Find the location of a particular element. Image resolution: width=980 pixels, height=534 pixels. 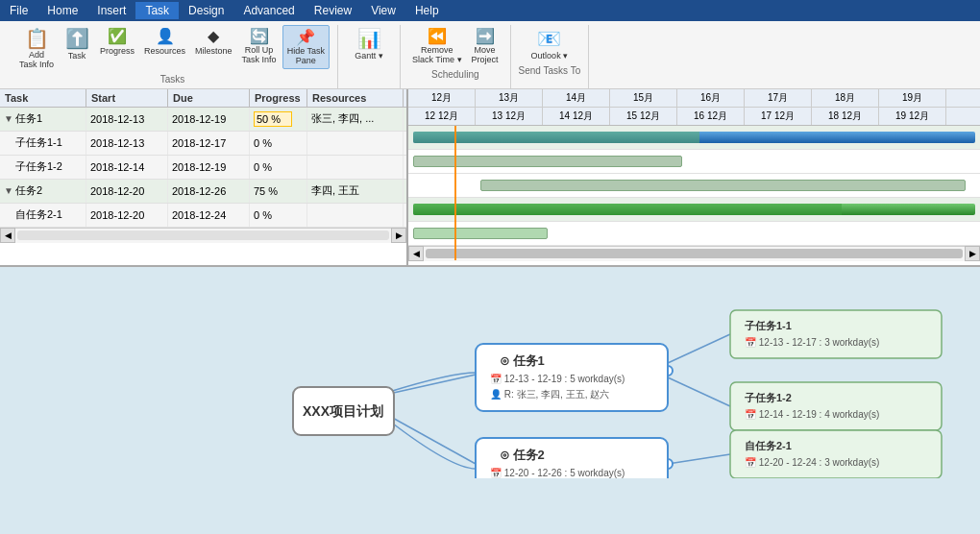

h-scrollbar-table: ◀ ▶ is located at coordinates (204, 235).